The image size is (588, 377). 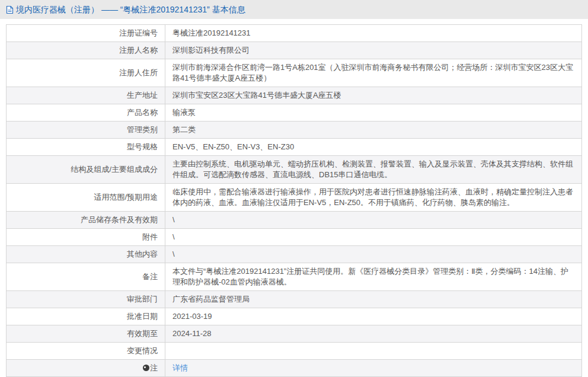 What do you see at coordinates (294, 198) in the screenshot?
I see `table-row-intended-use: 适用范围/预期用途 临床使用中，需配合输液器进行输液操作，用于医院内对患者进行恒…` at bounding box center [294, 198].